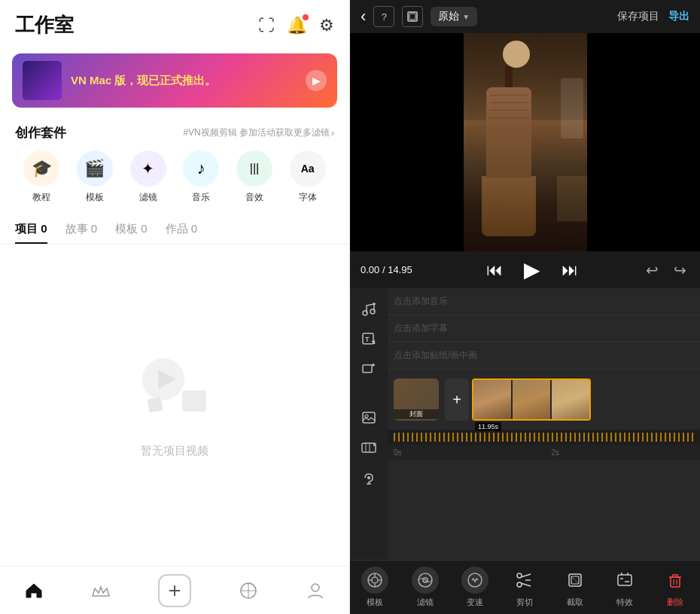 This screenshot has width=700, height=614. Describe the element at coordinates (201, 197) in the screenshot. I see `kit-label-music: 音乐` at that location.